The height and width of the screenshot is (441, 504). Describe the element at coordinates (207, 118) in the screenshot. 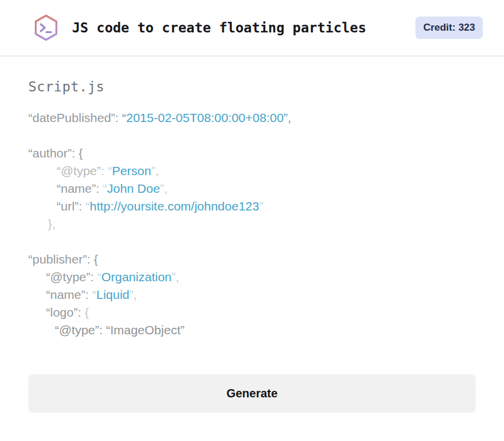

I see `code-segment: “2015-02-05T08:00:00+08:00”,` at that location.